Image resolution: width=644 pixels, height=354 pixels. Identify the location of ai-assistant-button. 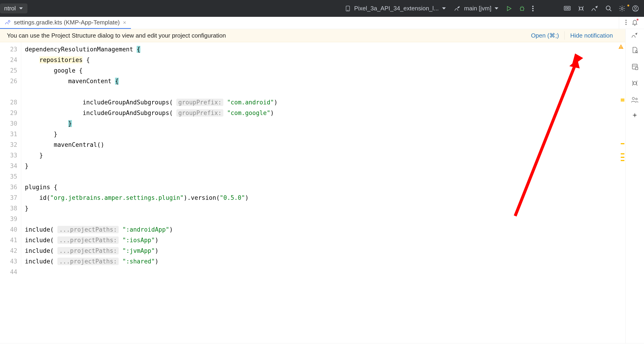
(595, 8).